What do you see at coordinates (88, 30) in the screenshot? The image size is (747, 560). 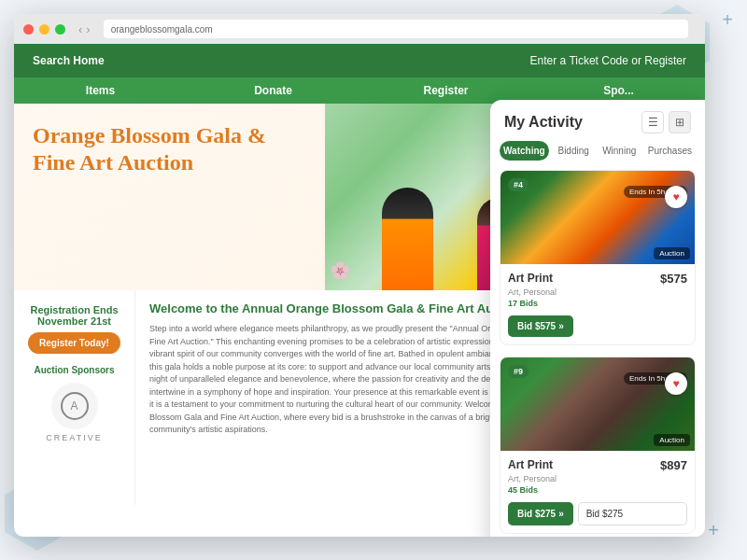 I see `forward-btn: ›` at bounding box center [88, 30].